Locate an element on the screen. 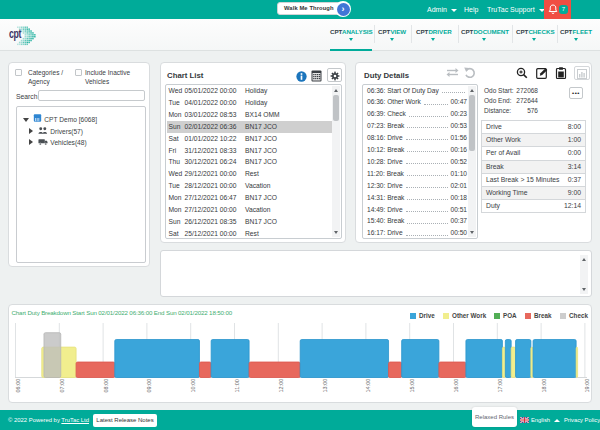 The height and width of the screenshot is (430, 600). svg-text: 15:00 is located at coordinates (412, 386).